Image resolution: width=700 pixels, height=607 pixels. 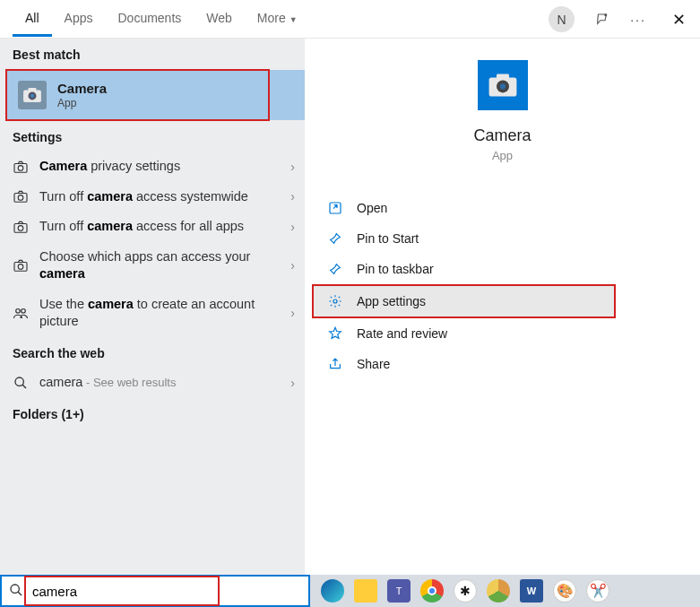 What do you see at coordinates (278, 19) in the screenshot?
I see `tab-more: More▼` at bounding box center [278, 19].